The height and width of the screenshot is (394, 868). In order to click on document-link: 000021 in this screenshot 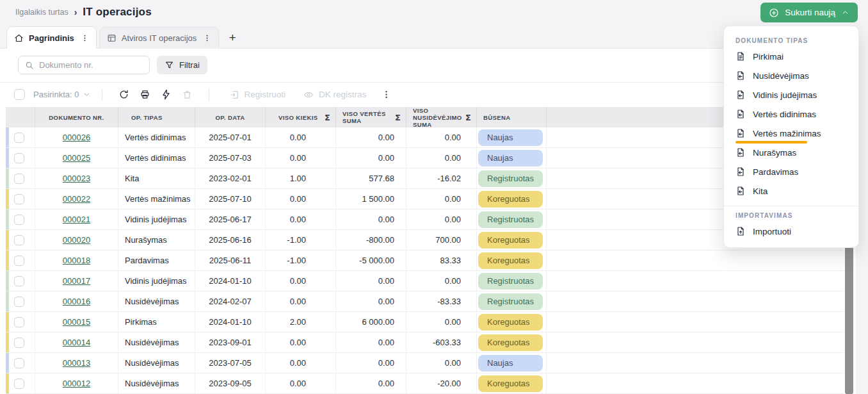, I will do `click(77, 219)`.